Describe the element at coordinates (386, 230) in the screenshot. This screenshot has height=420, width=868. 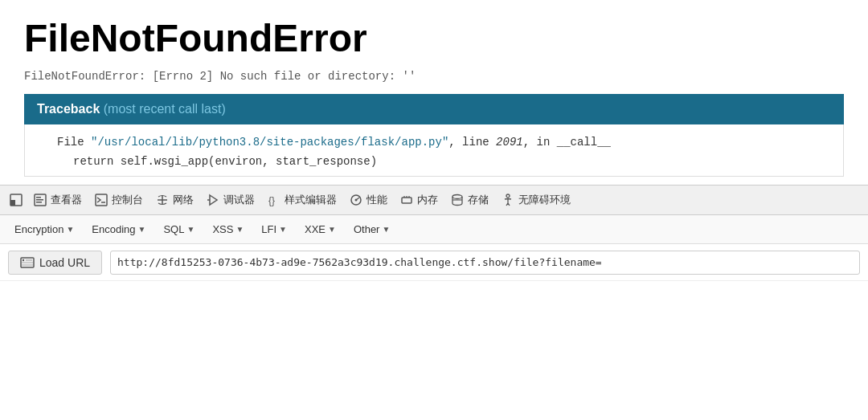
I see `other-chevron: ▼` at that location.